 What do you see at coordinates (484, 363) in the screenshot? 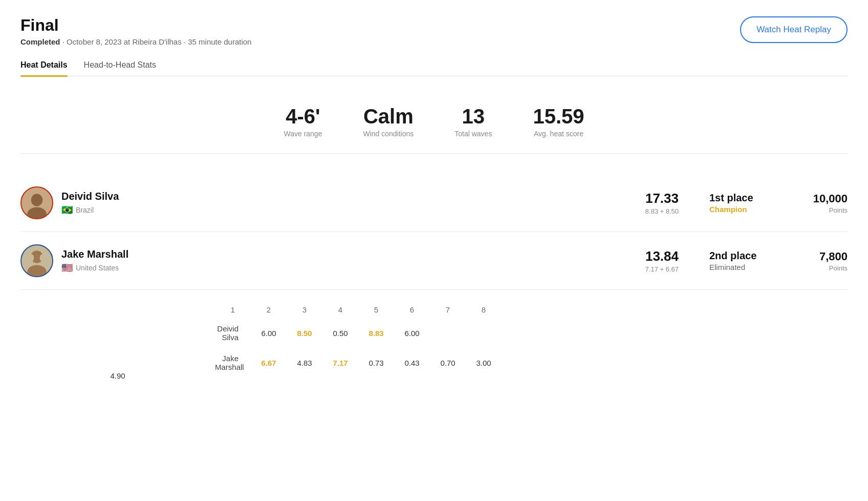
I see `jake-wave-7: 3.00` at bounding box center [484, 363].